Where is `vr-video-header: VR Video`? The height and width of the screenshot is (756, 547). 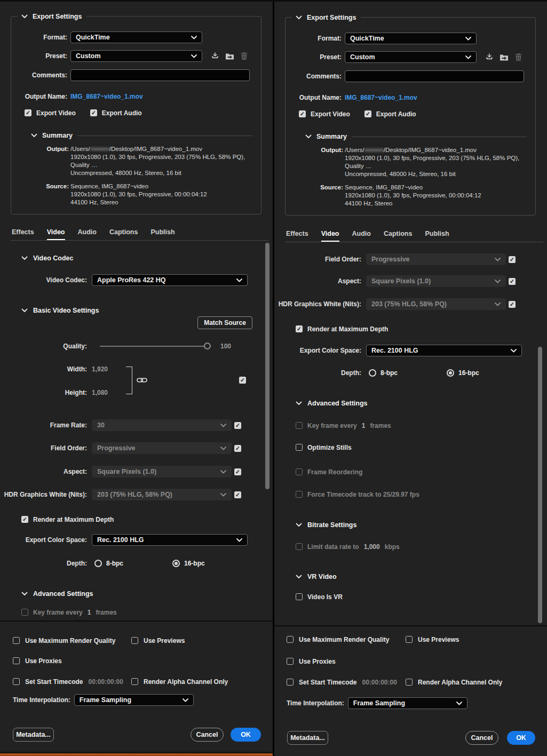 vr-video-header: VR Video is located at coordinates (316, 577).